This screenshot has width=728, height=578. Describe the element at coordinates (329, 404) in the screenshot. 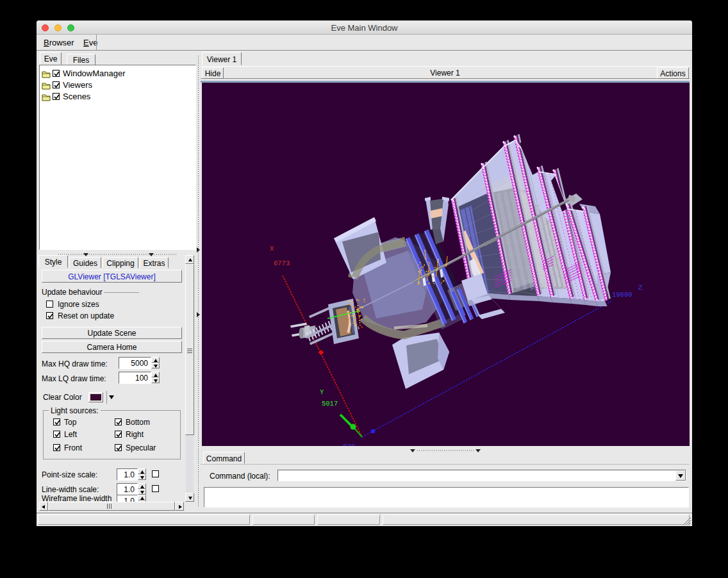

I see `svg-text: 5017` at that location.